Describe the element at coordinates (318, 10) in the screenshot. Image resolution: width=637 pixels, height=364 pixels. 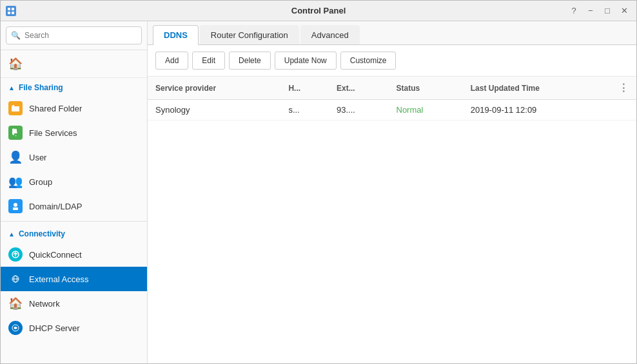
I see `window-title: Control Panel` at that location.